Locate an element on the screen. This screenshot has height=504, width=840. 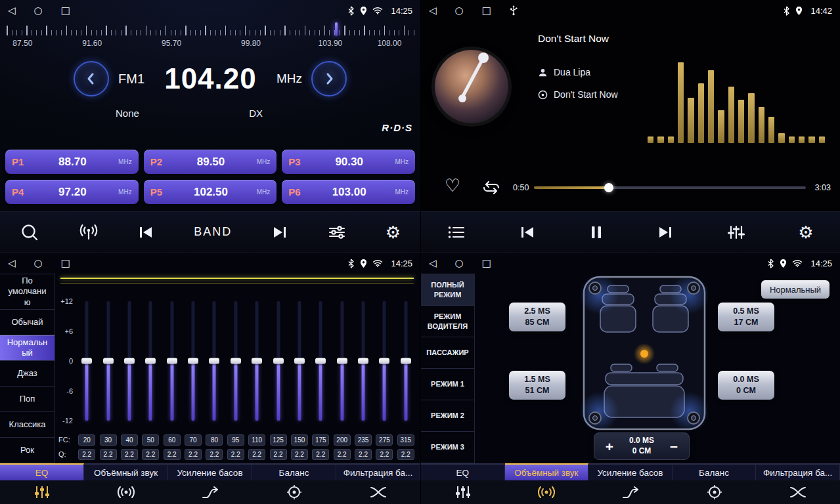
favorite-button: ♡ is located at coordinates (453, 186).